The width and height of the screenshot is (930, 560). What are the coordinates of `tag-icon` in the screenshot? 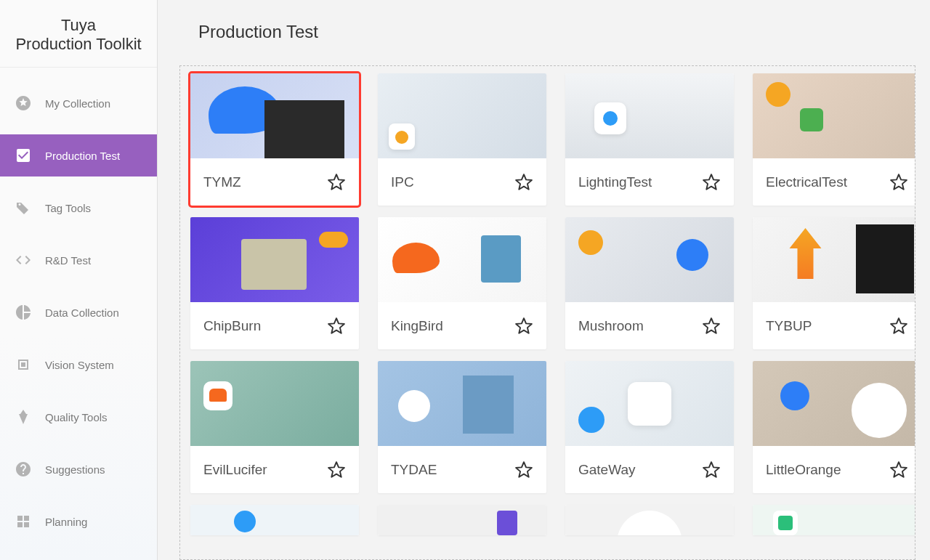 It's located at (23, 208).